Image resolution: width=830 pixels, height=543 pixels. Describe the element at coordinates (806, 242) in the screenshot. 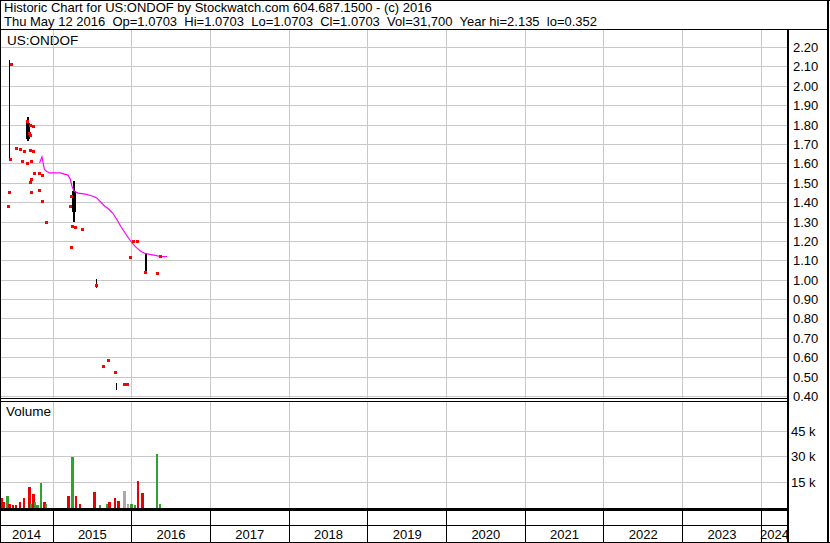

I see `price-axis-label: 1.20` at that location.